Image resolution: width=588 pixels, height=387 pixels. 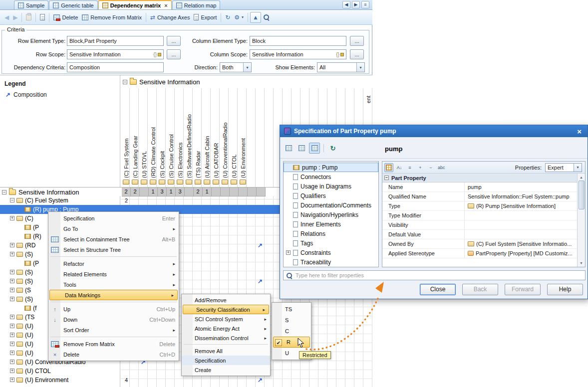 I want to click on column-scope-input: Sensitive Information{}, so click(x=298, y=54).